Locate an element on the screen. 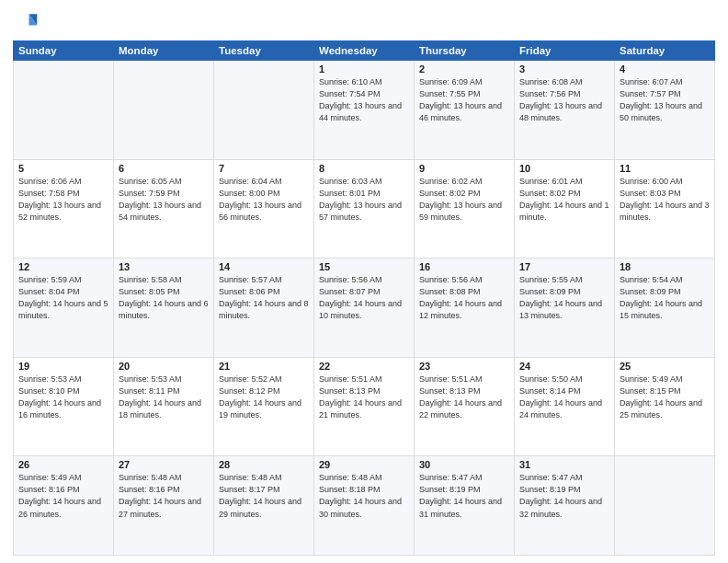 The width and height of the screenshot is (728, 563). calendar-cell: 9Sunrise: 6:02 AMSunset: 8:02 PMDaylight… is located at coordinates (465, 209).